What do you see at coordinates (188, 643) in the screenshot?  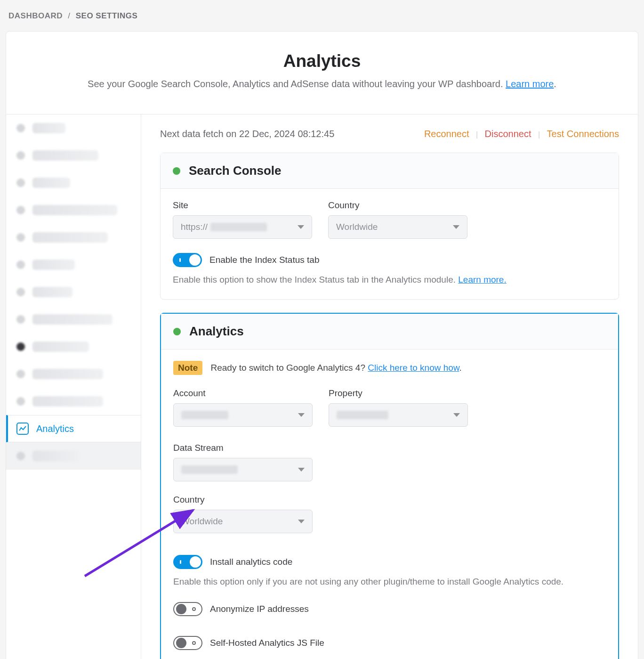 I see `self-hosted-js-toggle` at bounding box center [188, 643].